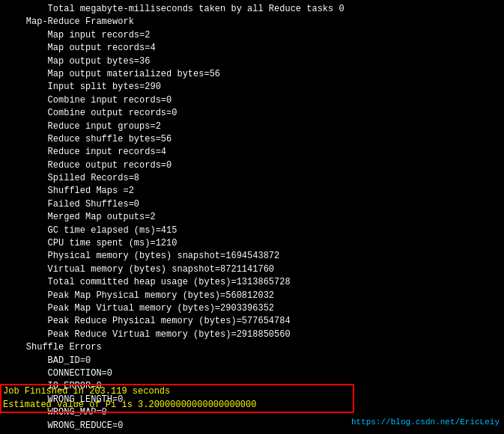  What do you see at coordinates (425, 422) in the screenshot?
I see `url-label: https://blog.csdn.net/EricLeiy` at bounding box center [425, 422].